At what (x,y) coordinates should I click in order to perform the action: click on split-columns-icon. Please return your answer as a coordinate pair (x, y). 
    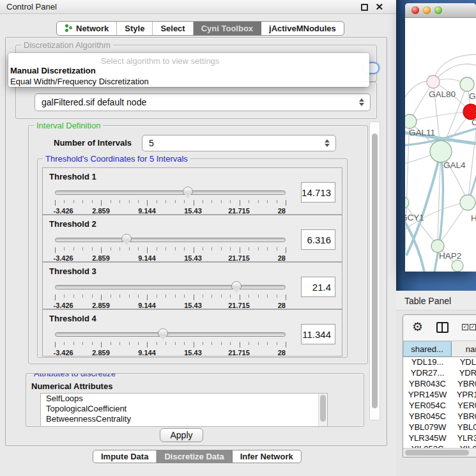
    Looking at the image, I should click on (442, 327).